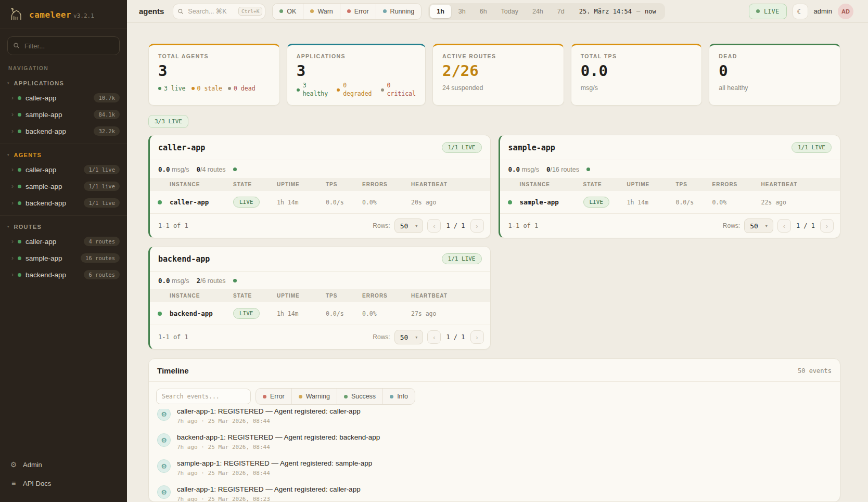 Image resolution: width=868 pixels, height=502 pixels. I want to click on nav-group-header-agents: ▾ AGENTS, so click(63, 155).